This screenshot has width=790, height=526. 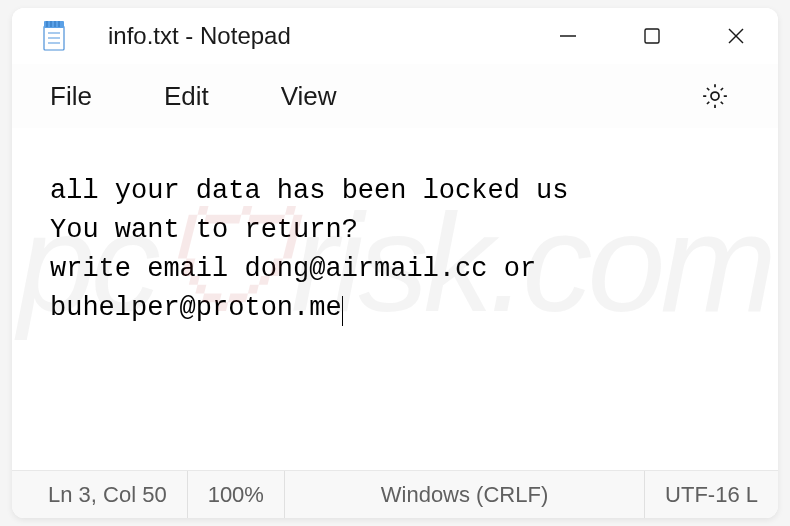 I want to click on status-encoding: UTF-16 L, so click(x=712, y=494).